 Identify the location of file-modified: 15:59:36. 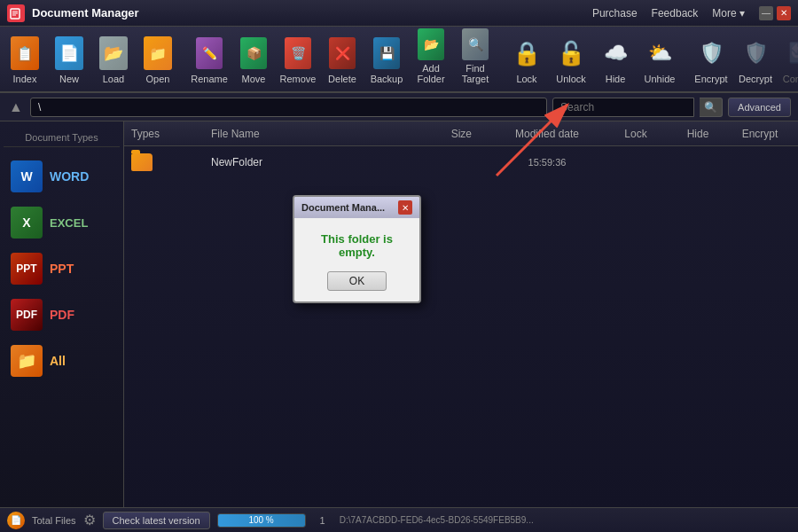
(547, 162).